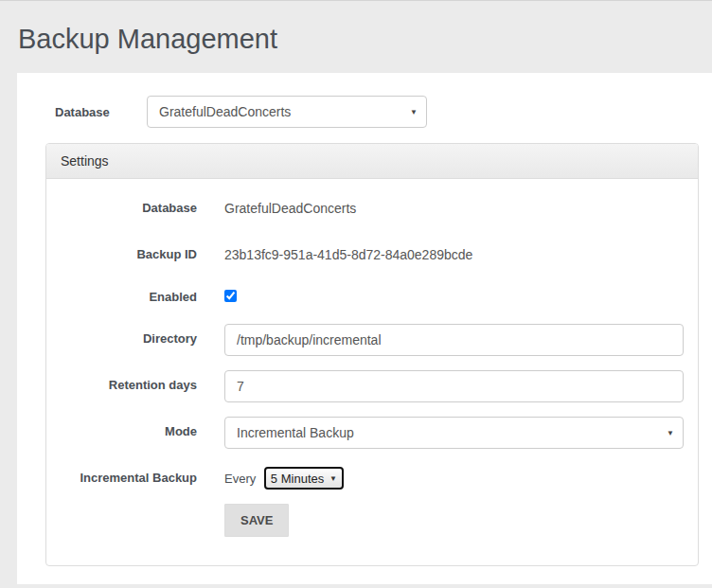  Describe the element at coordinates (231, 295) in the screenshot. I see `enabled-checkbox` at that location.